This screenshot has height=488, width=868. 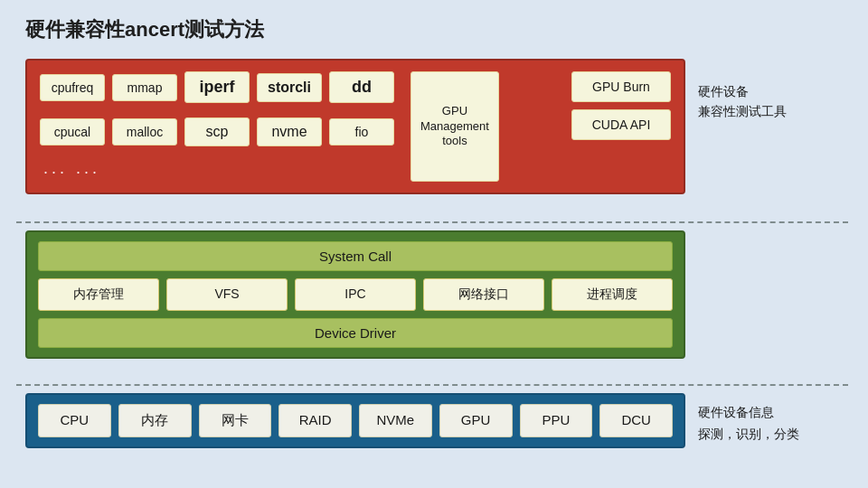 What do you see at coordinates (72, 88) in the screenshot?
I see `tool-cpufreq: cpufreq` at bounding box center [72, 88].